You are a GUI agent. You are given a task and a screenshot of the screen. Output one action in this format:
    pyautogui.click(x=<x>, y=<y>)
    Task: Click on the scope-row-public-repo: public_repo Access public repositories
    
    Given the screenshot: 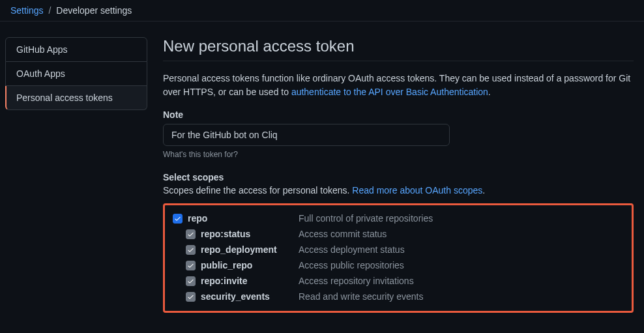 What is the action you would take?
    pyautogui.click(x=398, y=265)
    